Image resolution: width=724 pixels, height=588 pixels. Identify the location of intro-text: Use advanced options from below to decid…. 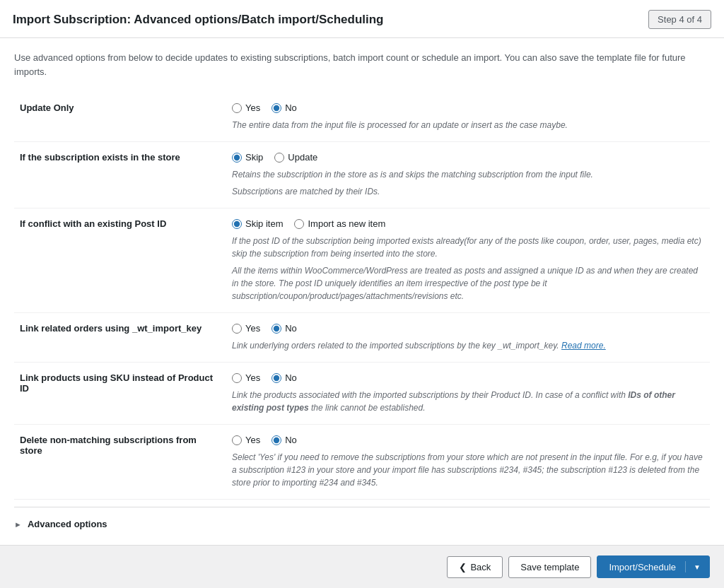
(362, 65).